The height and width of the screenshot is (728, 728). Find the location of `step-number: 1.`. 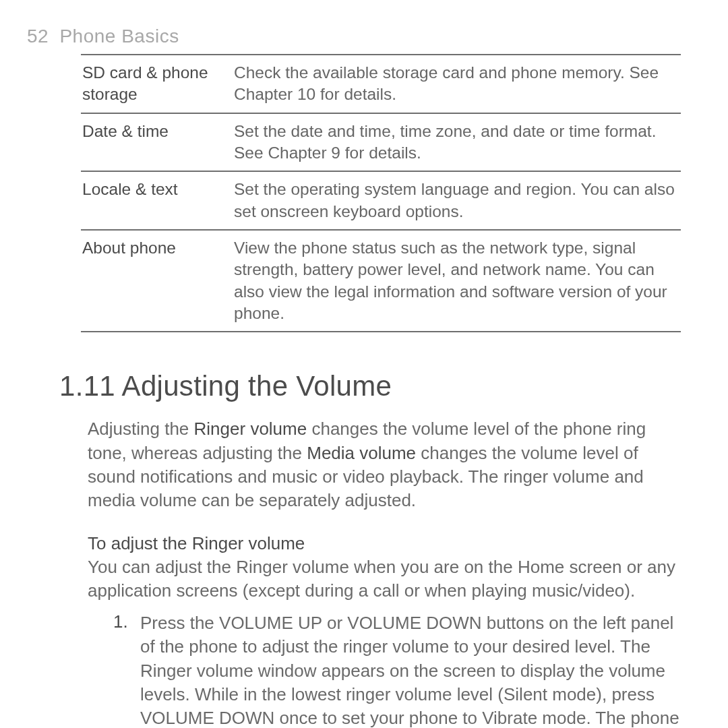

step-number: 1. is located at coordinates (127, 670).